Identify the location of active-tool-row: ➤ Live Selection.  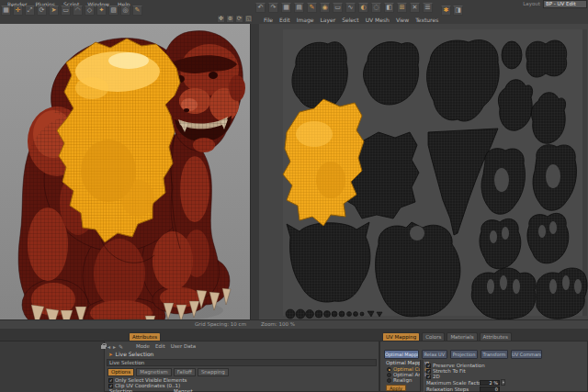
(130, 354).